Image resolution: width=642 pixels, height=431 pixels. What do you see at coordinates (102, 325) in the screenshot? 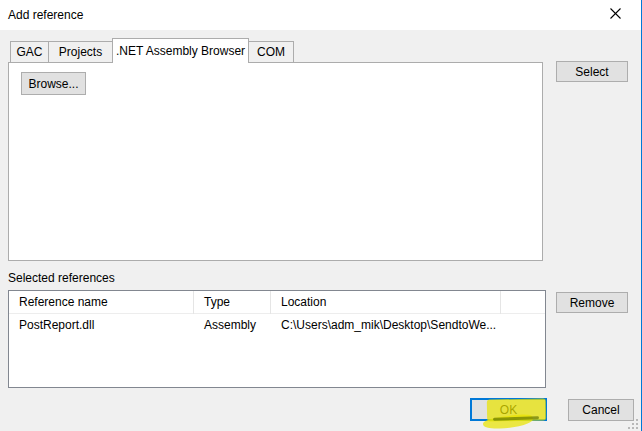
I see `cell-reference-name: PostReport.dll` at bounding box center [102, 325].